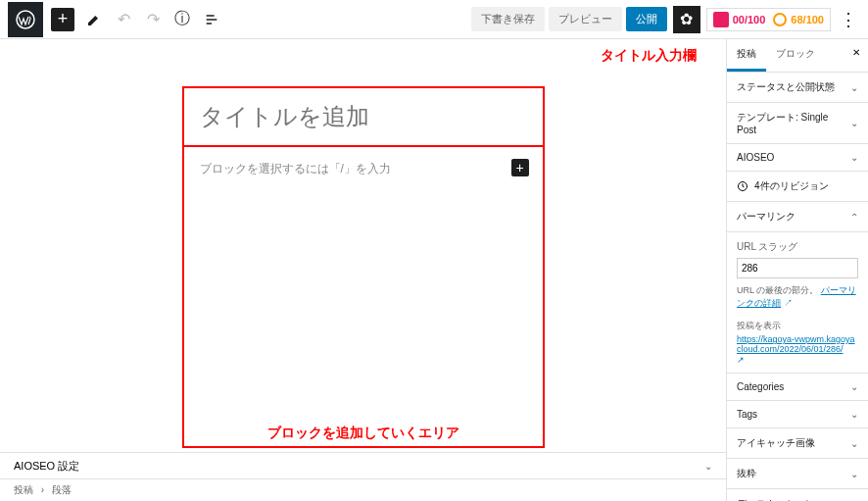 The height and width of the screenshot is (501, 868). Describe the element at coordinates (797, 303) in the screenshot. I see `permalink-panel-body: URL スラッグ URL の最後の部分。 パーマリンクの詳細 ↗ 投稿を表示 h…` at that location.